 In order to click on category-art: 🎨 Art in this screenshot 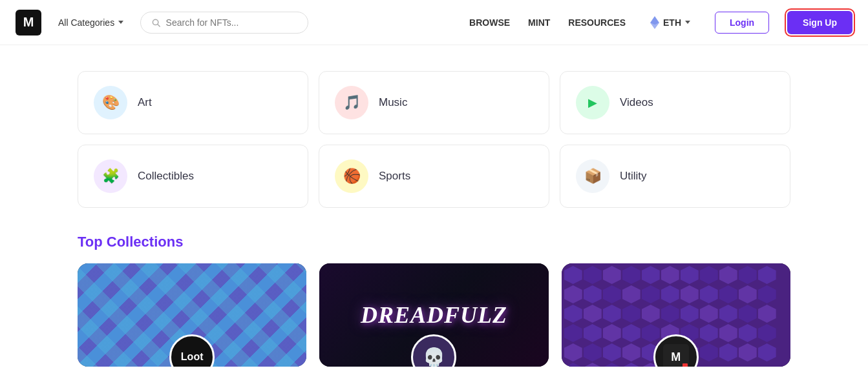, I will do `click(193, 103)`.